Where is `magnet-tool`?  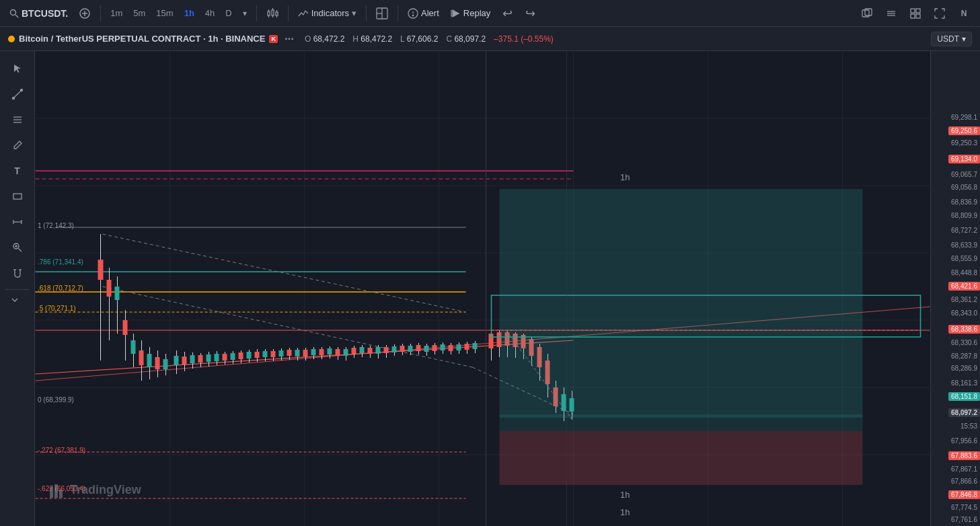 magnet-tool is located at coordinates (17, 273).